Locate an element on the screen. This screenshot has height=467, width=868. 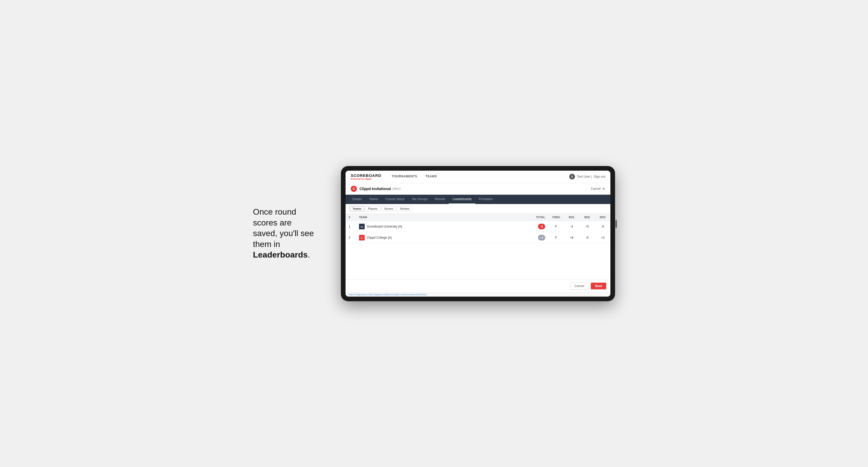
row1-rank: 1 is located at coordinates (350, 226).